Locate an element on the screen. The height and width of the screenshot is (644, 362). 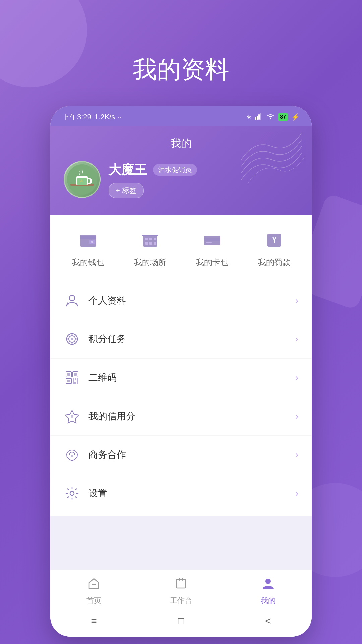
qrcode-menu-icon is located at coordinates (72, 378).